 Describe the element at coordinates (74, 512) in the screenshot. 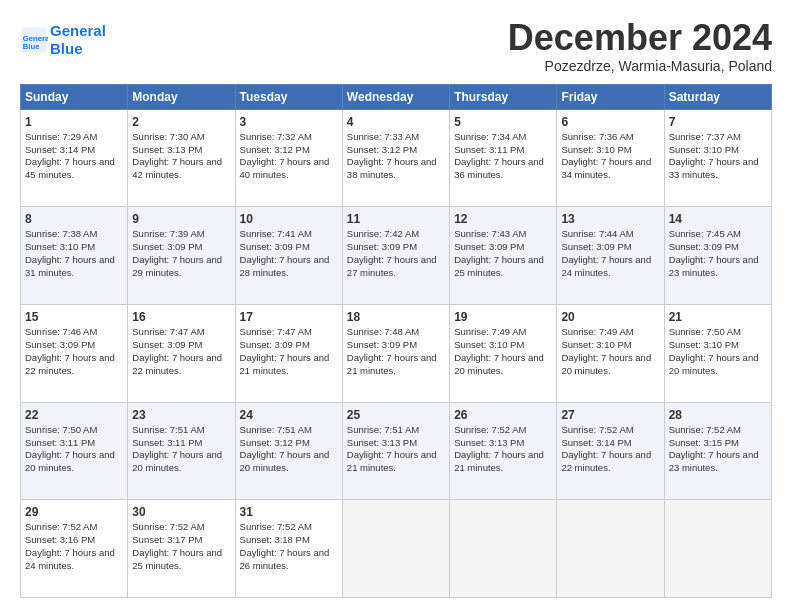

I see `day-number: 29` at that location.